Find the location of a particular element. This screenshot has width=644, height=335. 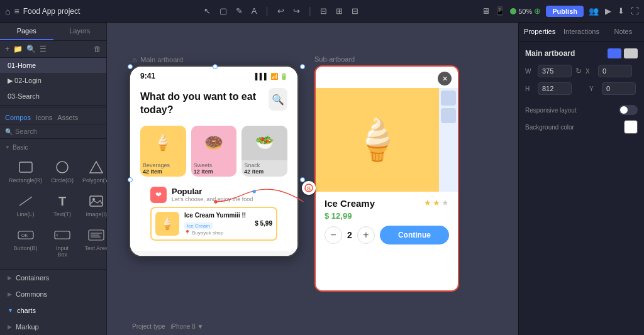

search-button: 🔍 is located at coordinates (278, 99).